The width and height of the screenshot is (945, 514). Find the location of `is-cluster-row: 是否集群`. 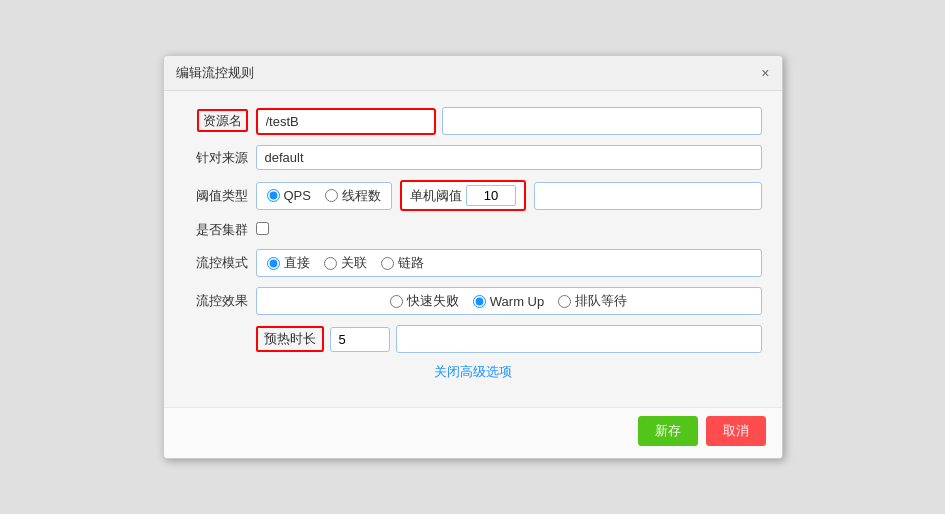

is-cluster-row: 是否集群 is located at coordinates (473, 230).